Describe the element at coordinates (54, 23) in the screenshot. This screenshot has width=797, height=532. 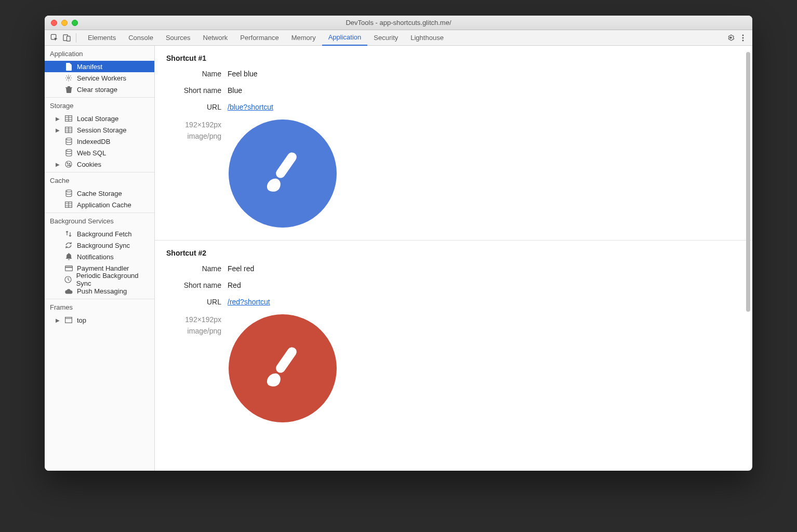
I see `close-window-button` at that location.